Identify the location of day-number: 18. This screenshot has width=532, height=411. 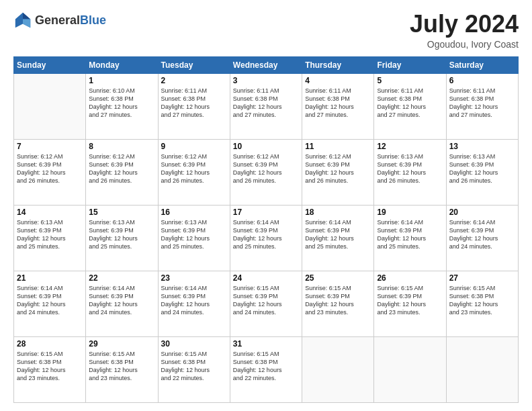
(338, 212).